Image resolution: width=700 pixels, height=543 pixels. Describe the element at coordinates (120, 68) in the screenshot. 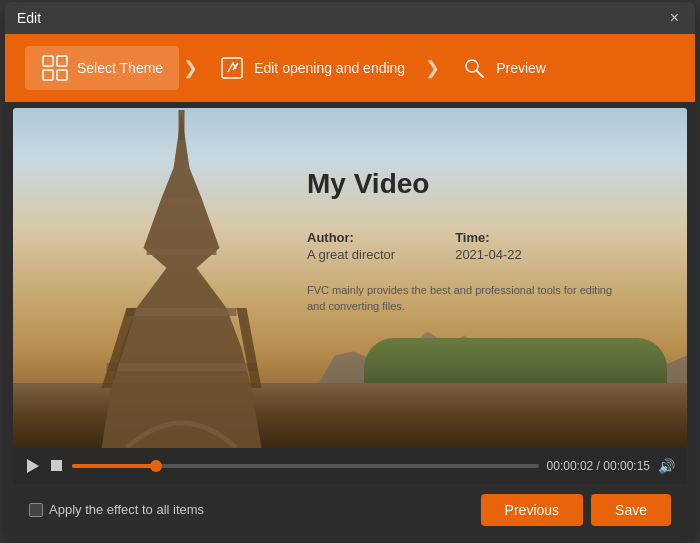

I see `select-theme-label: Select Theme` at that location.